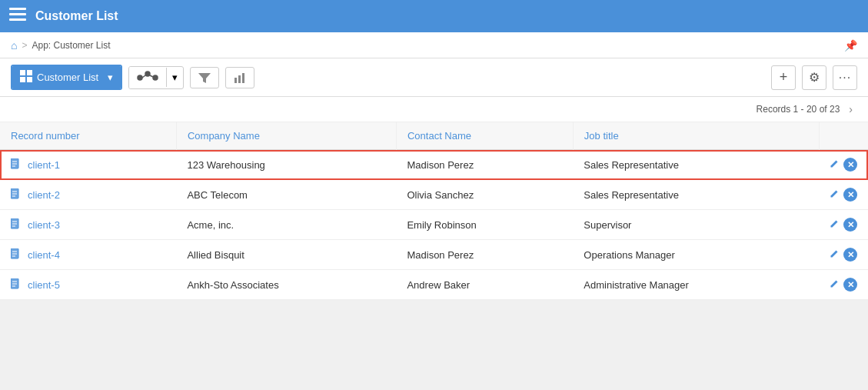 This screenshot has width=868, height=390. What do you see at coordinates (434, 165) in the screenshot?
I see `table-row: client-1 123 WarehousingMadison PerezSal…` at bounding box center [434, 165].